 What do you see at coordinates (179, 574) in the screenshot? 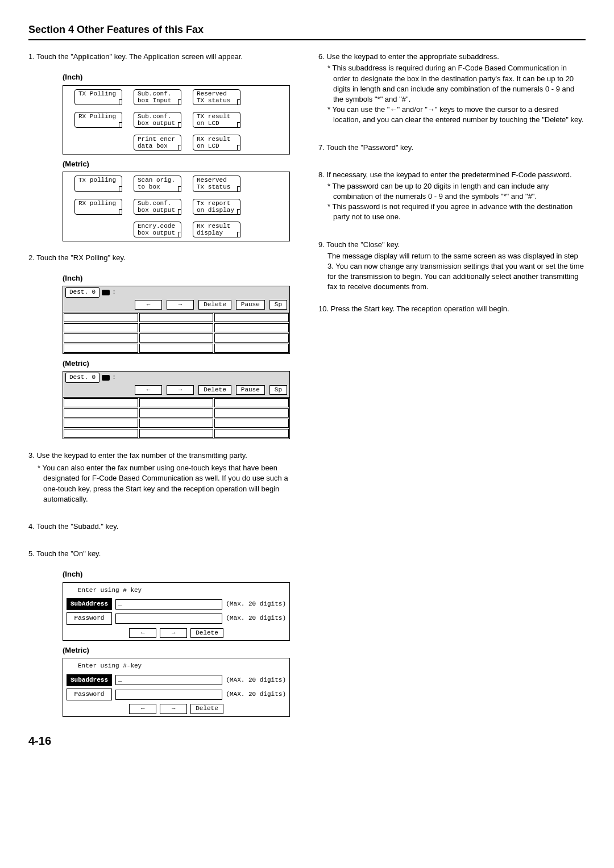
I see `unit-label-inch-3: (Inch)` at bounding box center [179, 574].